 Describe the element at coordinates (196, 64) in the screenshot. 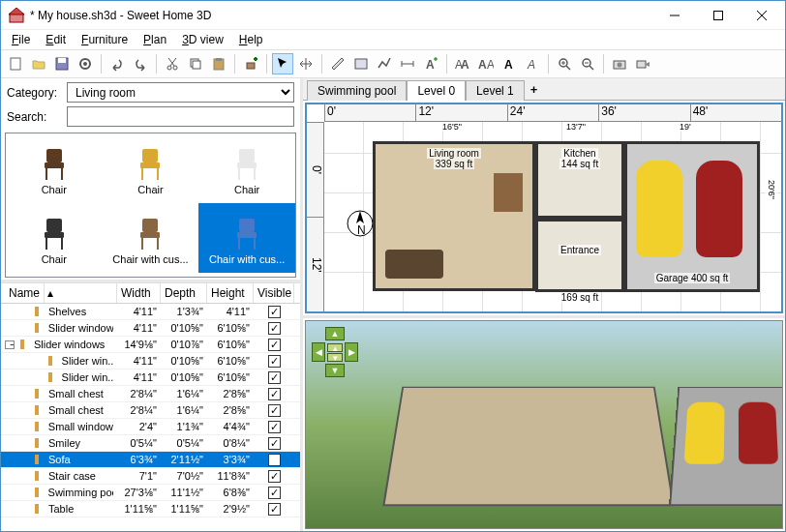

I see `copy-icon` at that location.